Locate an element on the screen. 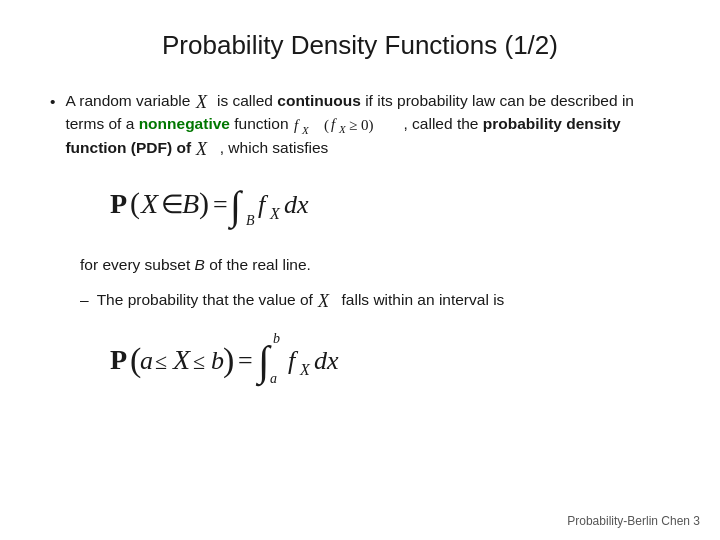  second-formula-svg: P ( a ≤ X ≤ b ) = ∫ b is located at coordinates (270, 358).